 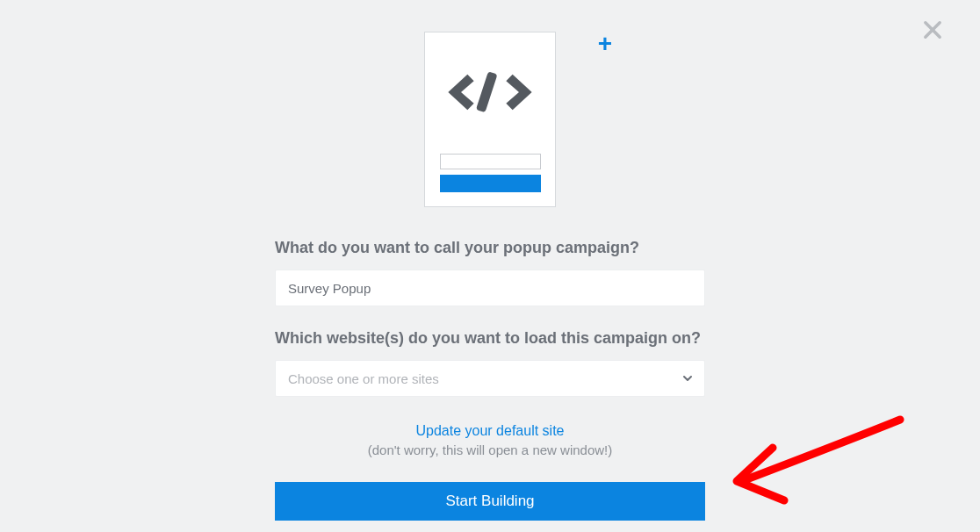 What do you see at coordinates (490, 501) in the screenshot?
I see `start-building-button: Start Building` at bounding box center [490, 501].